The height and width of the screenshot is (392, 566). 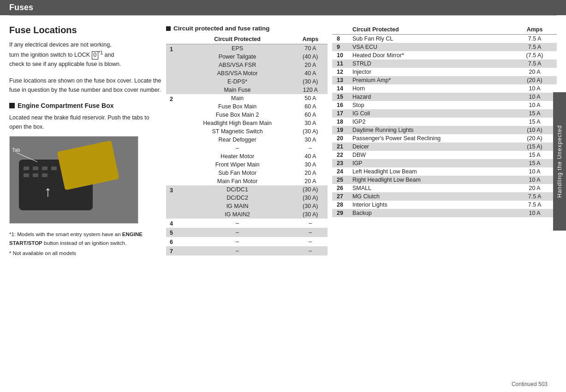 I want to click on table-row: 7––, so click(x=247, y=251).